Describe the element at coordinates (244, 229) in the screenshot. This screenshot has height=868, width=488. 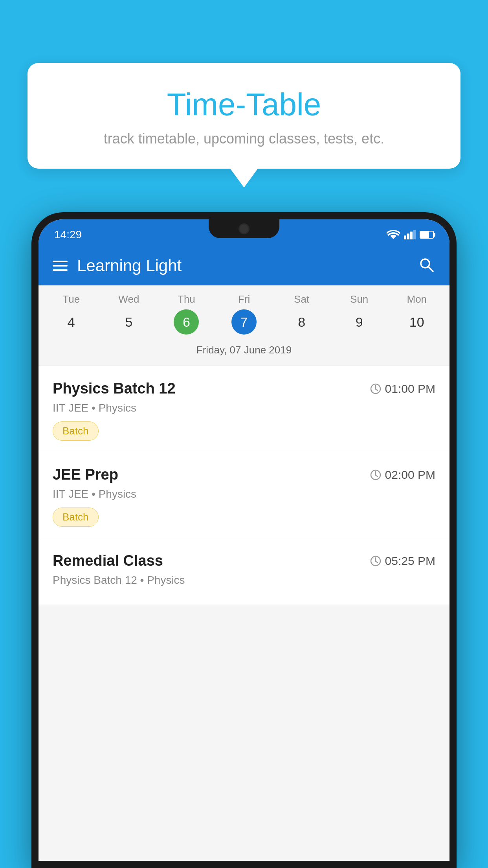
I see `phone-notch` at that location.